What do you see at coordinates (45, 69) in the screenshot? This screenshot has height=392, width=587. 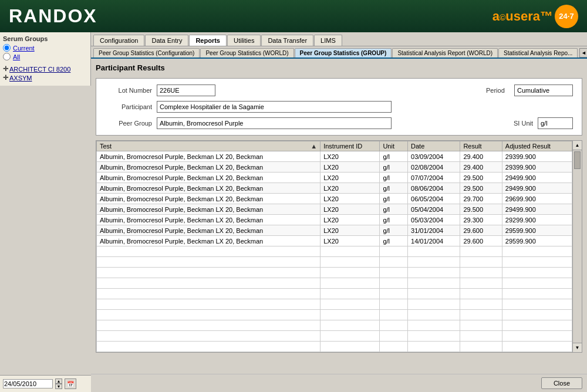 I see `tree-item-architect: ✛ ARCHITECT CI 8200` at bounding box center [45, 69].